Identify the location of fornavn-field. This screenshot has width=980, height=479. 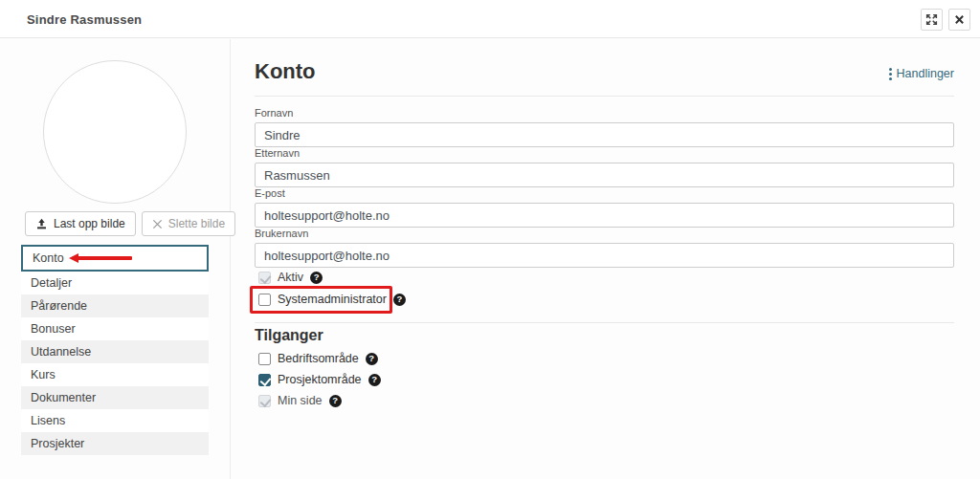
(605, 135).